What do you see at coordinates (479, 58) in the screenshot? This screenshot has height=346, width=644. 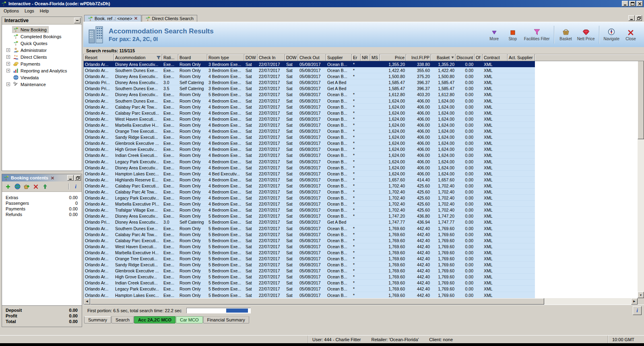 I see `column-header-of: Of` at bounding box center [479, 58].